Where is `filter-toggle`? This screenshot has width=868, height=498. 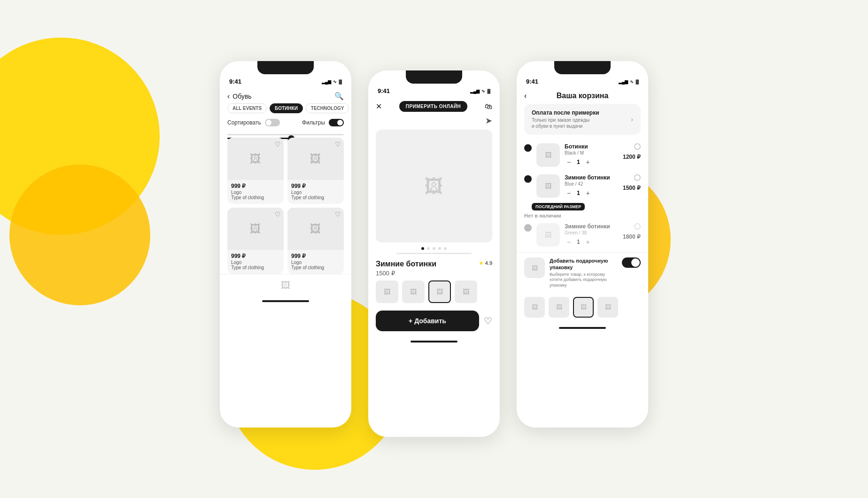 filter-toggle is located at coordinates (336, 123).